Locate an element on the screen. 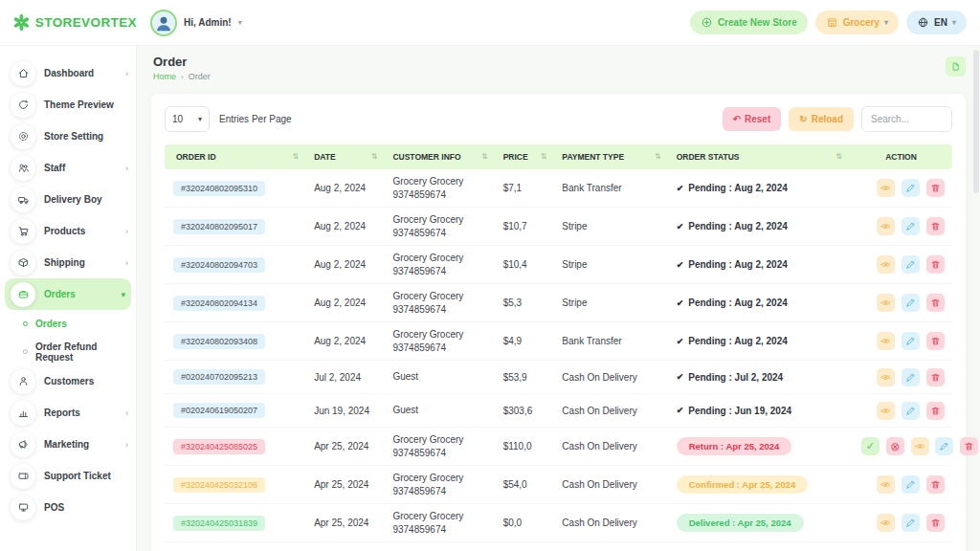 The width and height of the screenshot is (980, 551). order-date: Aug 2, 2024 is located at coordinates (345, 227).